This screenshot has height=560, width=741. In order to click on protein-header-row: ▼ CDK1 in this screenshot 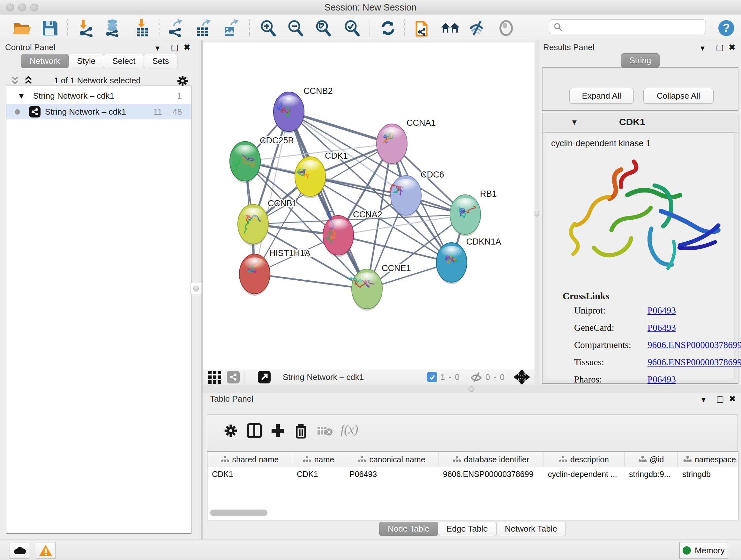, I will do `click(640, 123)`.